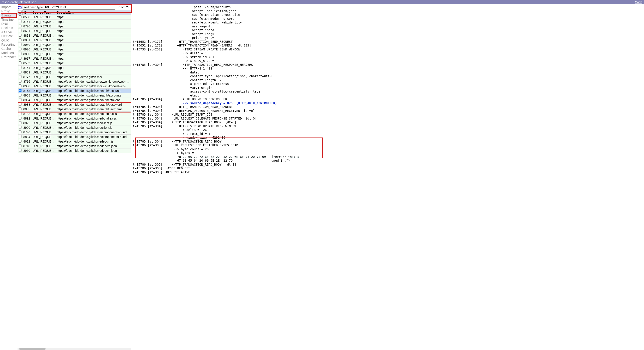 This screenshot has width=644, height=350. I want to click on sidebar-item-reporting: Reporting, so click(9, 45).